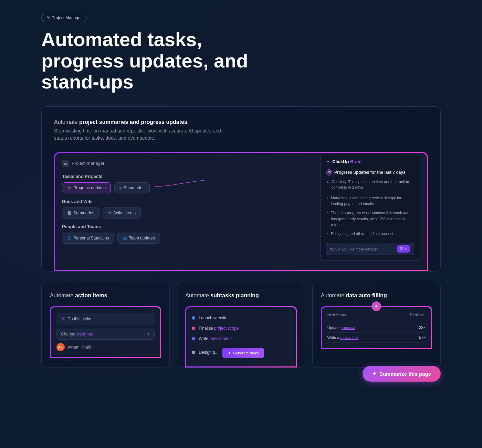 This screenshot has height=448, width=482. What do you see at coordinates (86, 188) in the screenshot?
I see `progress-updates-btn: ⚡ Progress updates` at bounding box center [86, 188].